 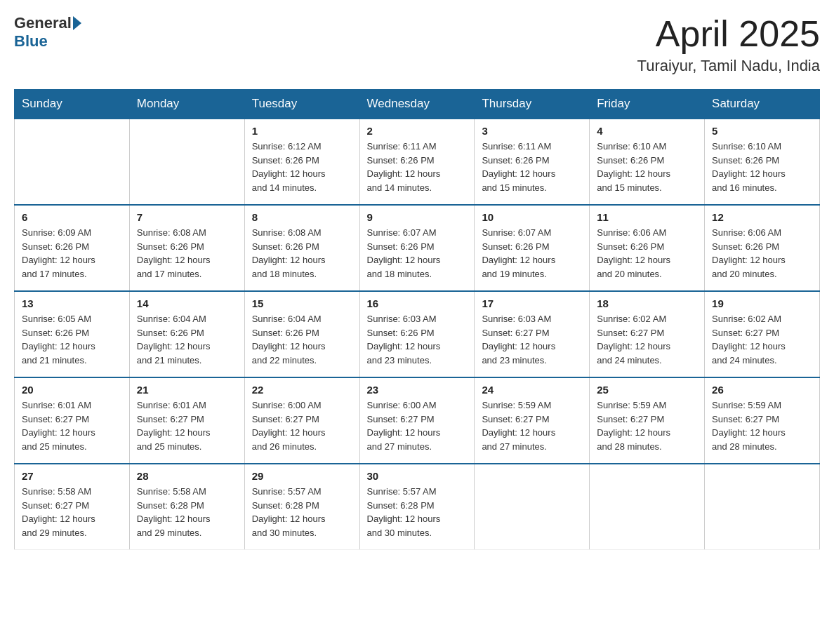 I want to click on logo: General Blue, so click(x=48, y=32).